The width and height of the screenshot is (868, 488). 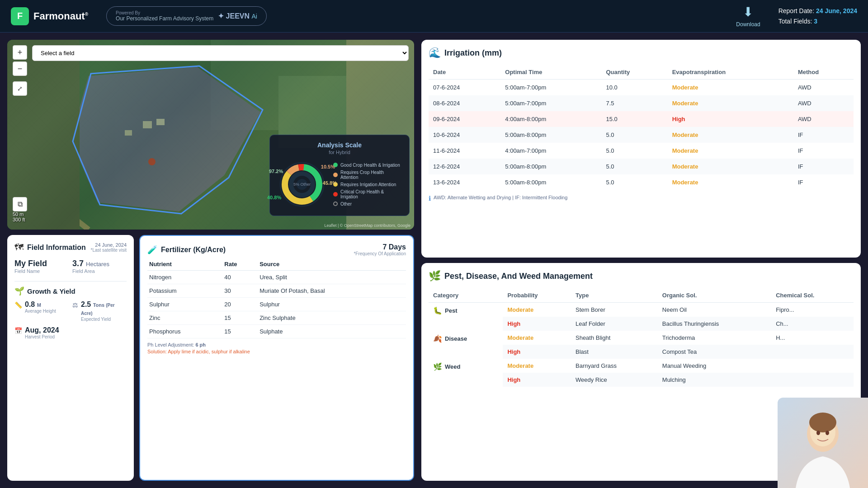 What do you see at coordinates (20, 204) in the screenshot?
I see `layers-icon: ⧉` at bounding box center [20, 204].